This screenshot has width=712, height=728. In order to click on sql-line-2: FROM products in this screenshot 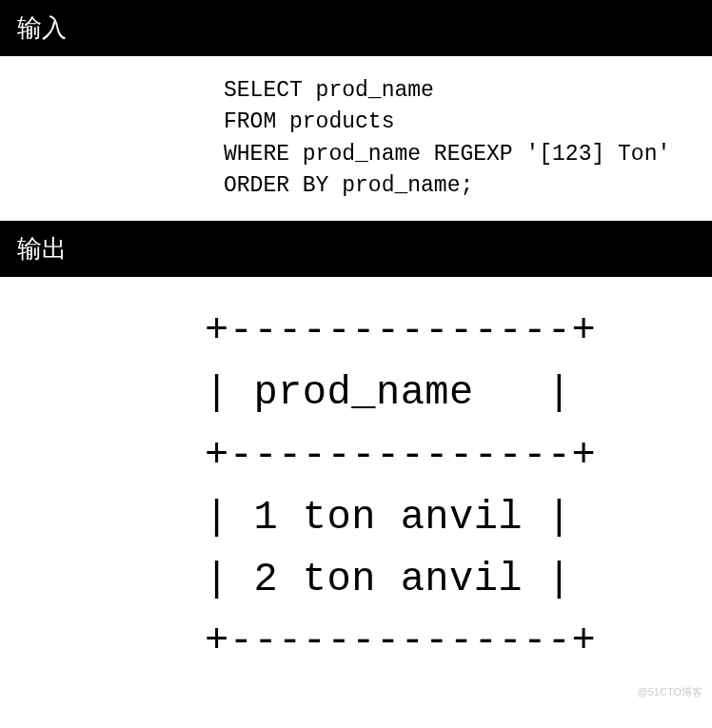, I will do `click(308, 122)`.